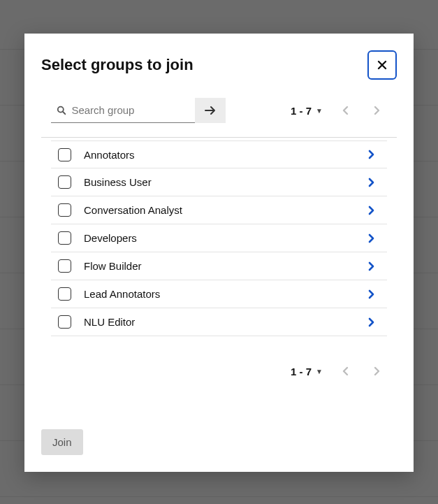 The height and width of the screenshot is (504, 438). Describe the element at coordinates (301, 110) in the screenshot. I see `page-range-text: 1 - 7` at that location.